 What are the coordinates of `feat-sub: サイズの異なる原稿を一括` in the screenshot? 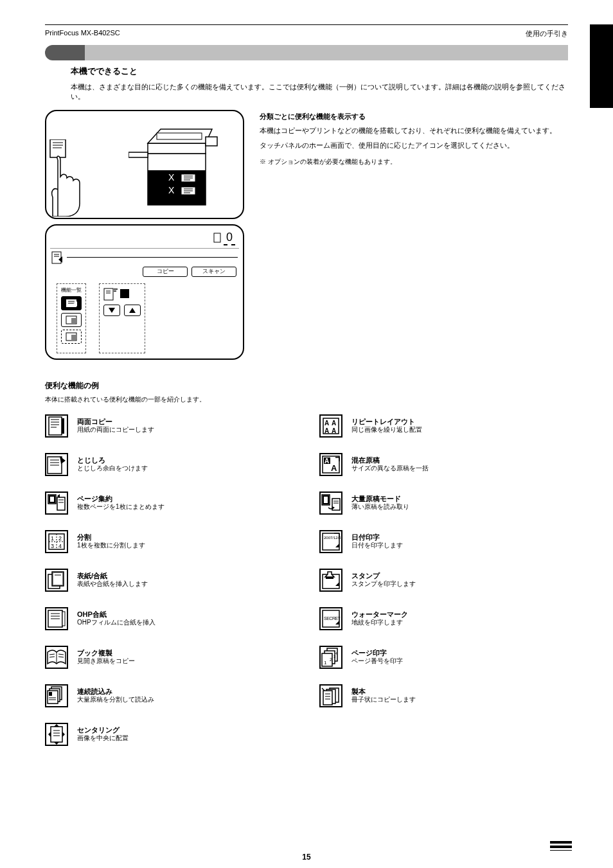 It's located at (390, 468).